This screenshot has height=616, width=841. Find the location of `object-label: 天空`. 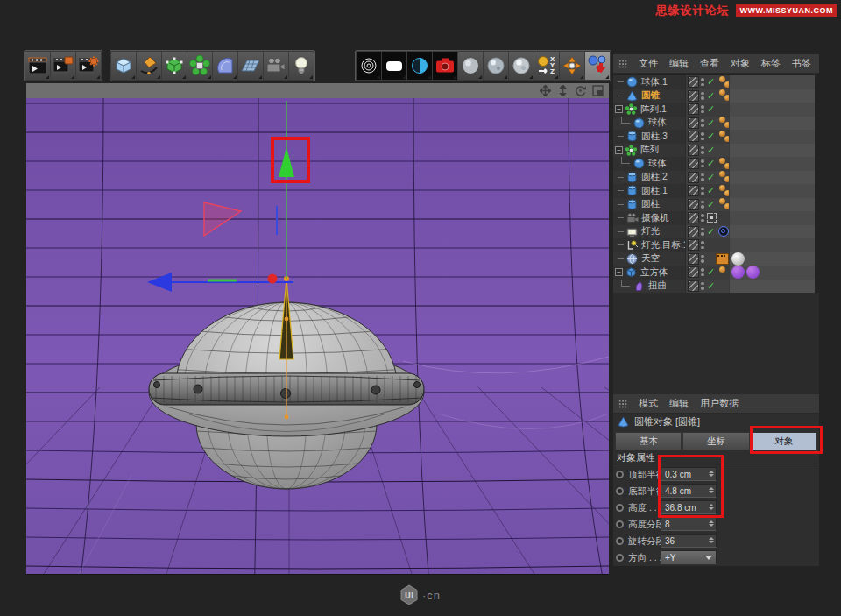

object-label: 天空 is located at coordinates (650, 258).